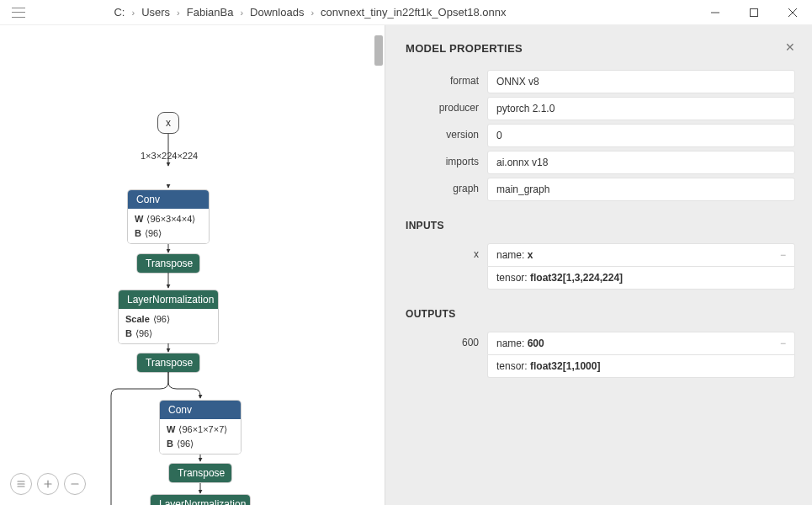 The width and height of the screenshot is (812, 505). What do you see at coordinates (446, 266) in the screenshot?
I see `input-label: x` at bounding box center [446, 266].